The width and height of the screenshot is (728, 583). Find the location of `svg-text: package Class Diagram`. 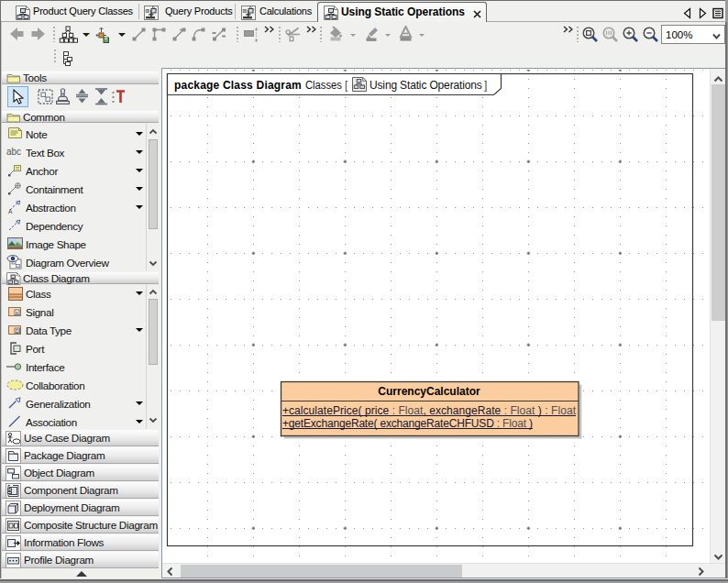

svg-text: package Class Diagram is located at coordinates (238, 85).